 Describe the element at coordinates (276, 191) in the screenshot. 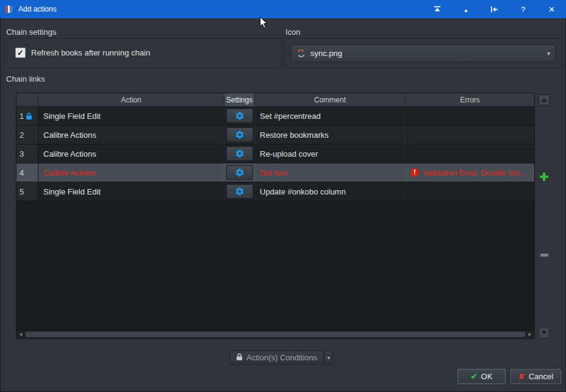

I see `table-row: 5Single Field EditUpdate #onkobo column` at that location.